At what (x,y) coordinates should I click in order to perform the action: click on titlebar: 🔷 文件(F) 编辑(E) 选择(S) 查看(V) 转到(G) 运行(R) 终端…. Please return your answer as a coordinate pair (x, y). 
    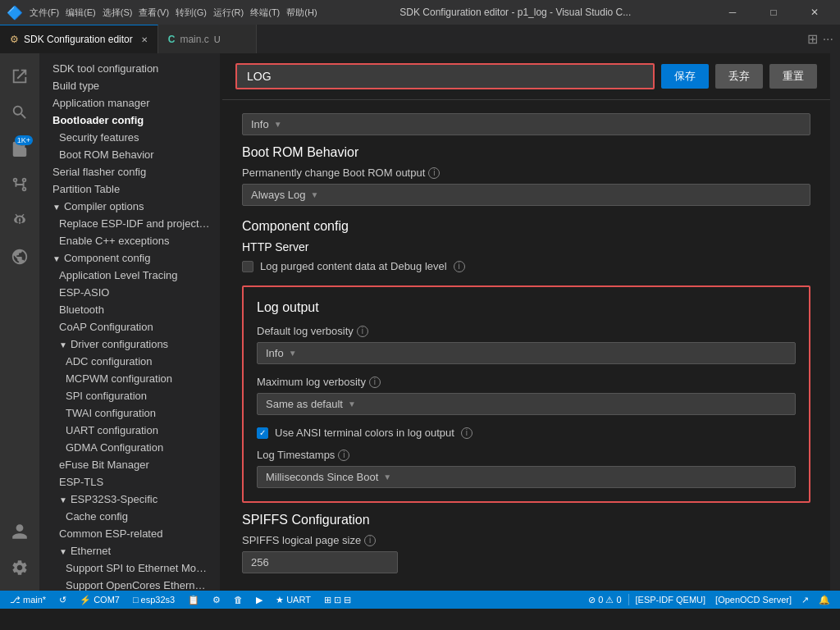
    Looking at the image, I should click on (420, 12).